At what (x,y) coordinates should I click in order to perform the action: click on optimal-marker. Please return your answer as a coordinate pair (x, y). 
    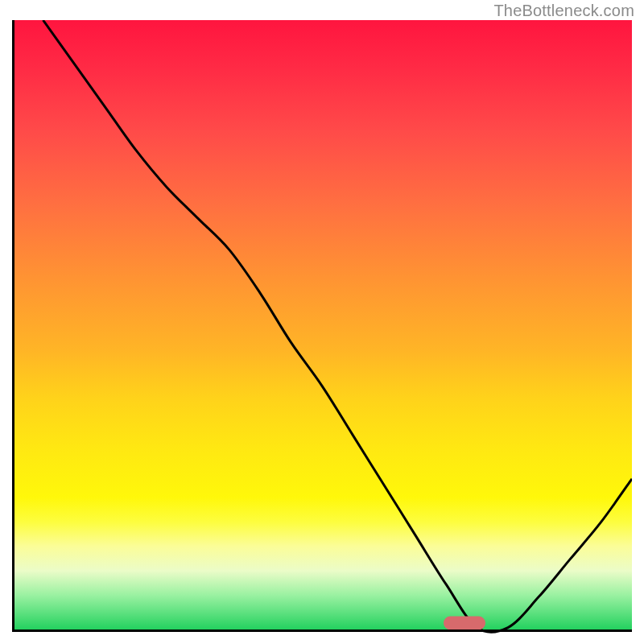
    Looking at the image, I should click on (464, 623).